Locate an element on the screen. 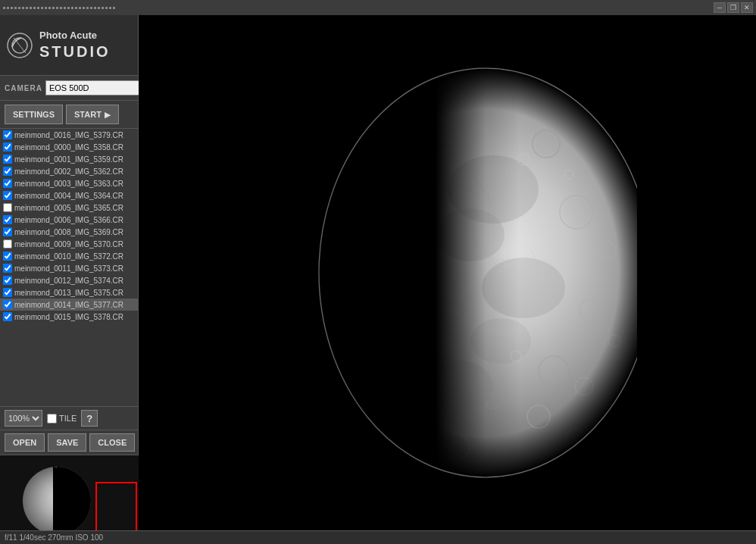 This screenshot has width=756, height=544. file-buttons-row: OPEN SAVE CLOSE is located at coordinates (69, 442).